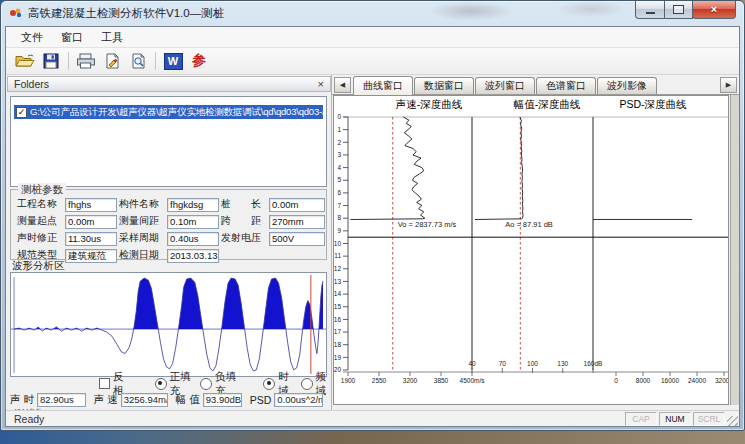  What do you see at coordinates (206, 384) in the screenshot?
I see `fill-negative-radio` at bounding box center [206, 384].